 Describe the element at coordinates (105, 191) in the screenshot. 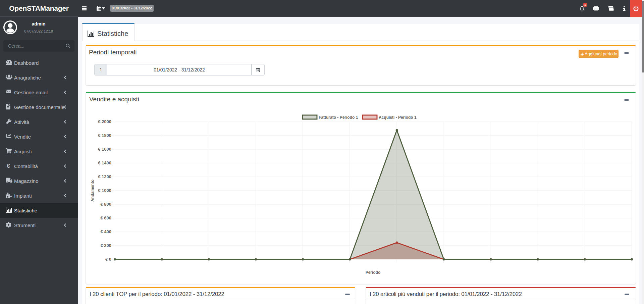

I see `svg-text: € 1000` at that location.